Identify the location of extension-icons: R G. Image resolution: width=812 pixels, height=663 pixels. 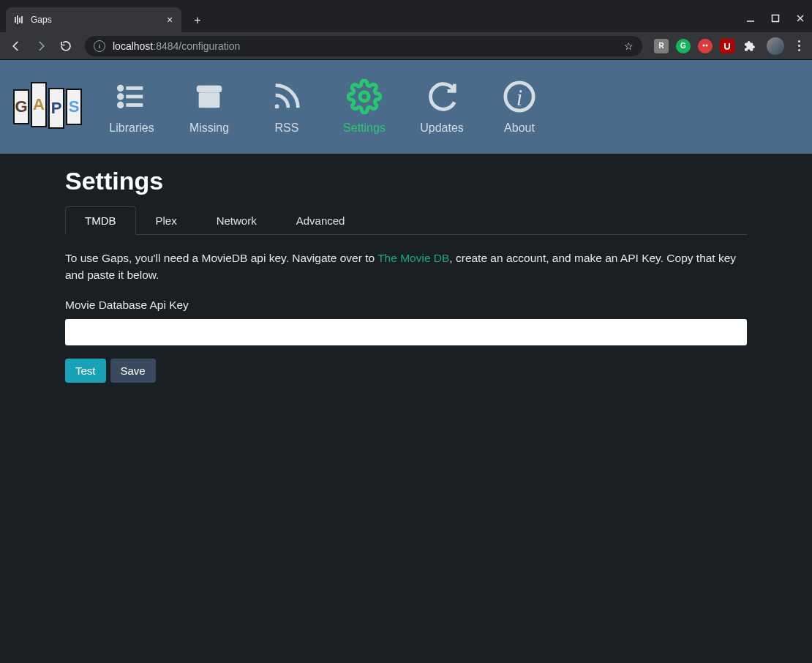
(705, 46).